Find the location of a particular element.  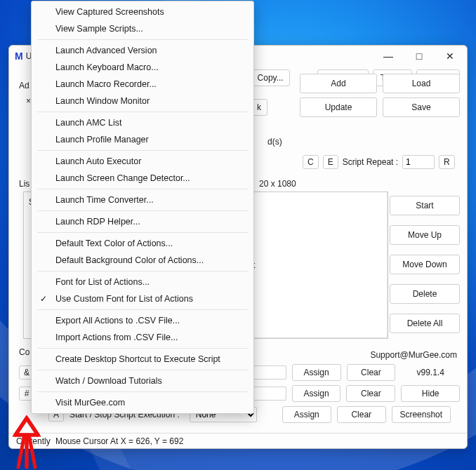

clear3-button: Clear is located at coordinates (362, 415).